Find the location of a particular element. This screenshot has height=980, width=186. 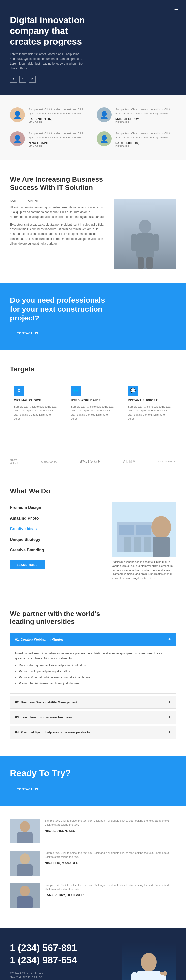

wwd-content: Premium Design Amazing Photo Creative Id… is located at coordinates (93, 542).